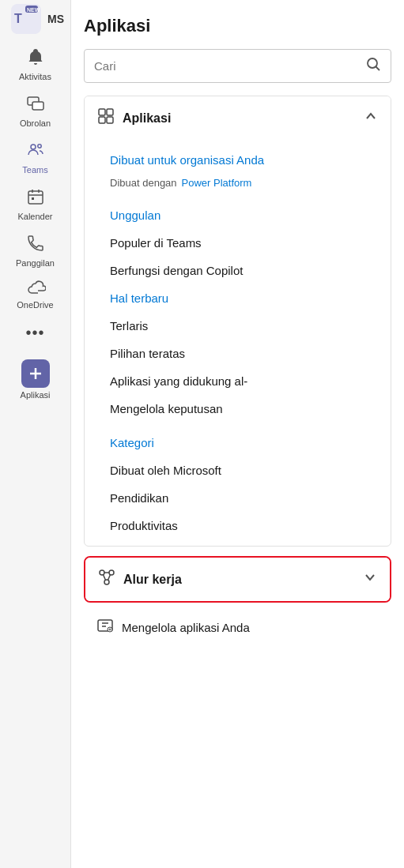  What do you see at coordinates (147, 118) in the screenshot?
I see `aplikasi-section-label: Aplikasi` at bounding box center [147, 118].